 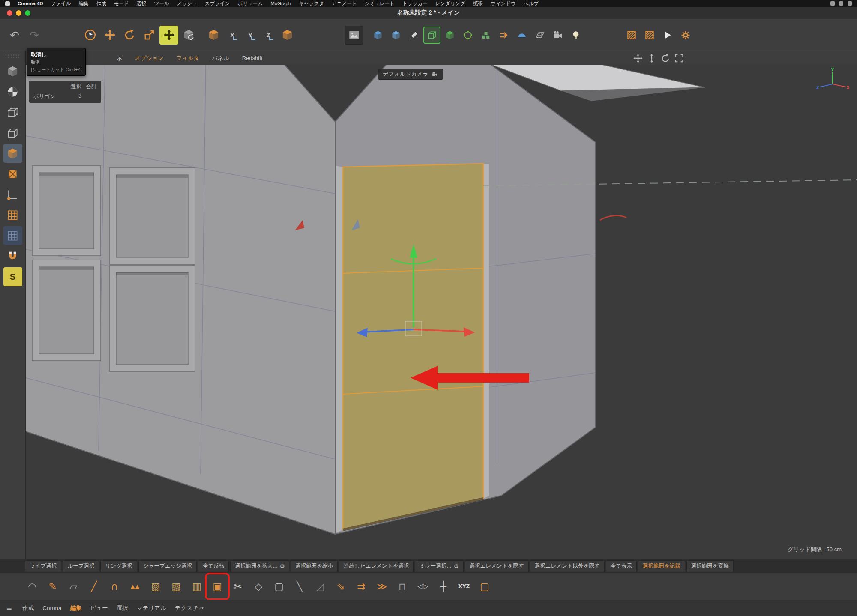 I want to click on close-button, so click(x=9, y=13).